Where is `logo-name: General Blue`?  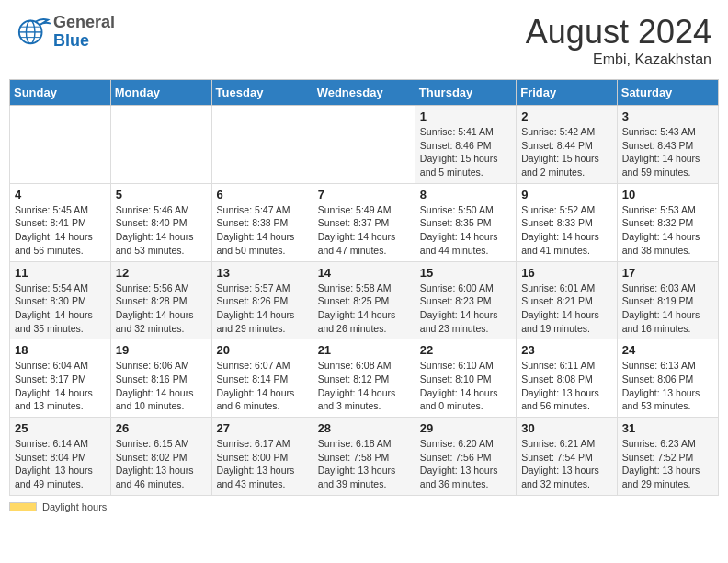 logo-name: General Blue is located at coordinates (85, 32).